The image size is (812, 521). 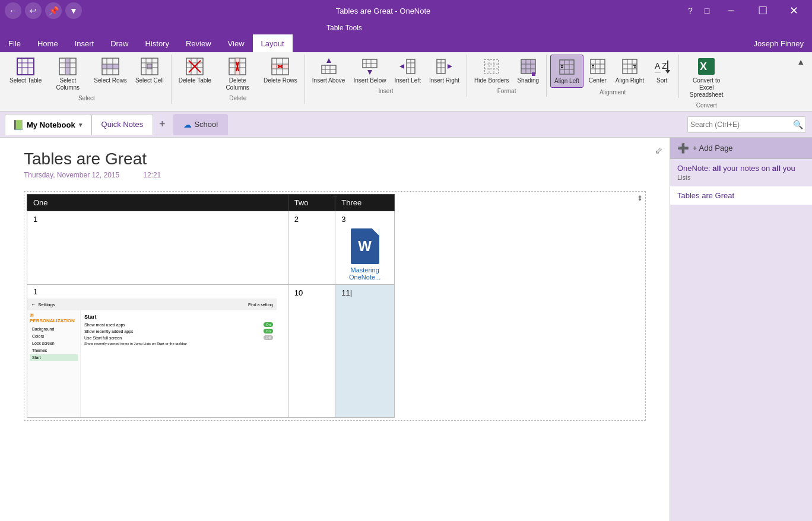 I want to click on table-drag-handle: ⋯, so click(x=335, y=196).